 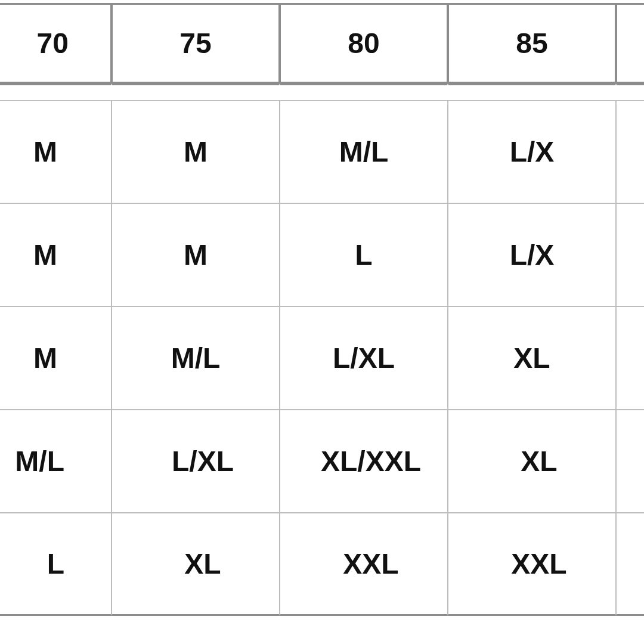 What do you see at coordinates (364, 43) in the screenshot?
I see `header-cell-80: 80` at bounding box center [364, 43].